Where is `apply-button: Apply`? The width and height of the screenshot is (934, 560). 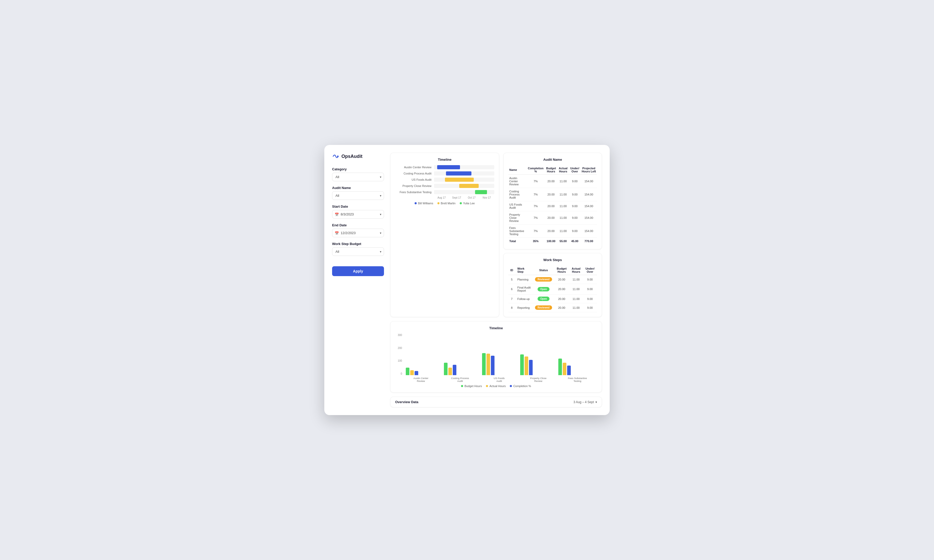 apply-button: Apply is located at coordinates (358, 271).